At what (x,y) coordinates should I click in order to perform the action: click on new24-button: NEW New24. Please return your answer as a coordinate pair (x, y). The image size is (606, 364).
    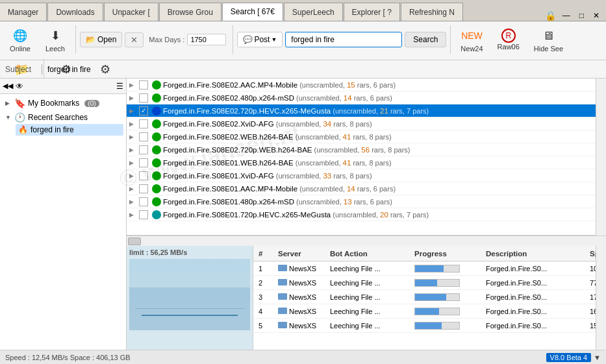
    Looking at the image, I should click on (472, 40).